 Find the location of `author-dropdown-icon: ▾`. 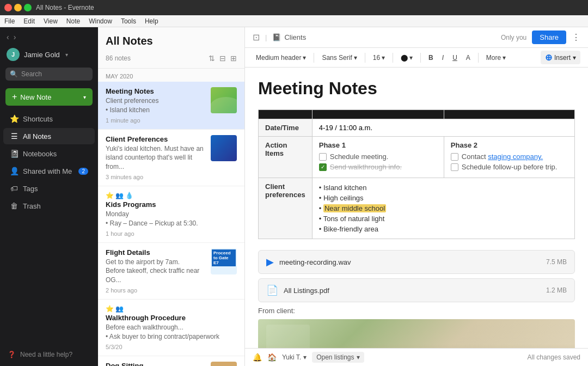

author-dropdown-icon: ▾ is located at coordinates (305, 357).